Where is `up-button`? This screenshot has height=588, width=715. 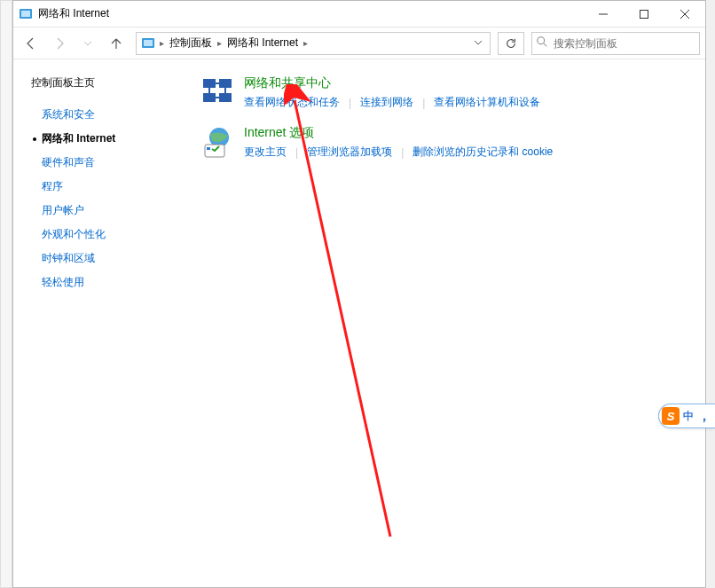 up-button is located at coordinates (116, 43).